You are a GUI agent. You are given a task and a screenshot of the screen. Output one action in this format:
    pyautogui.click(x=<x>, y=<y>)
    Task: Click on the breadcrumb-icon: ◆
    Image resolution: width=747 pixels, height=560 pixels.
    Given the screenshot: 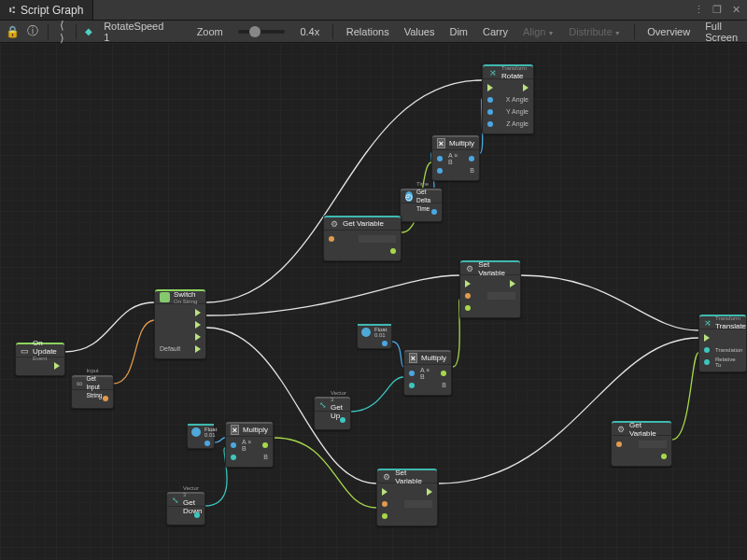 What is the action you would take?
    pyautogui.click(x=89, y=32)
    